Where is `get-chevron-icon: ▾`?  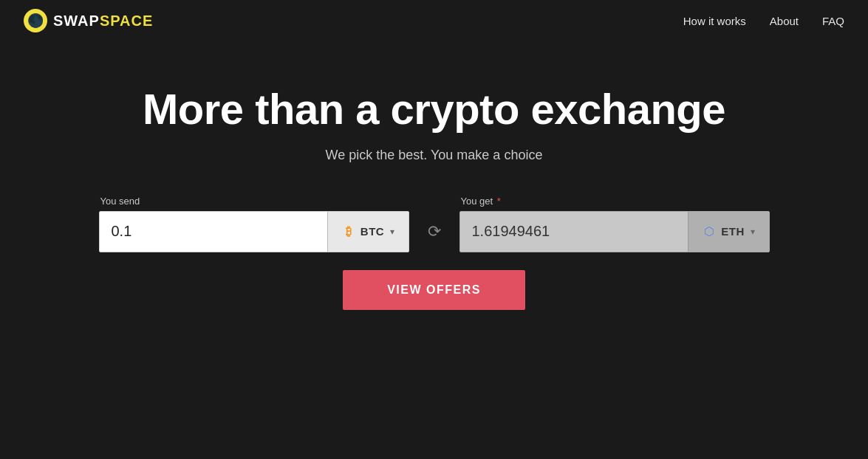
get-chevron-icon: ▾ is located at coordinates (753, 232).